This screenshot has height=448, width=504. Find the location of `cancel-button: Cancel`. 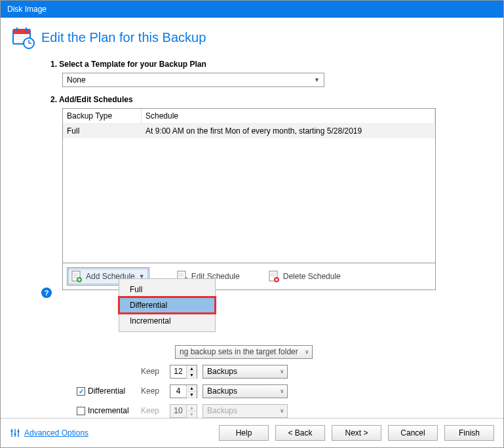

cancel-button: Cancel is located at coordinates (413, 433).